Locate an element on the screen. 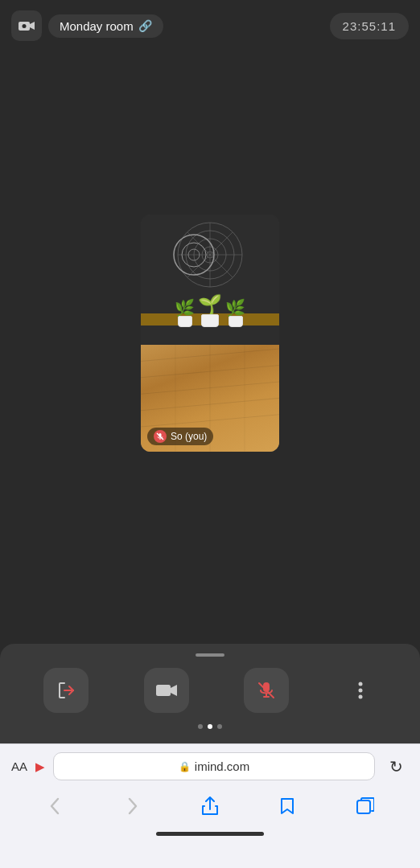 This screenshot has height=868, width=420. browser-nav is located at coordinates (210, 807).